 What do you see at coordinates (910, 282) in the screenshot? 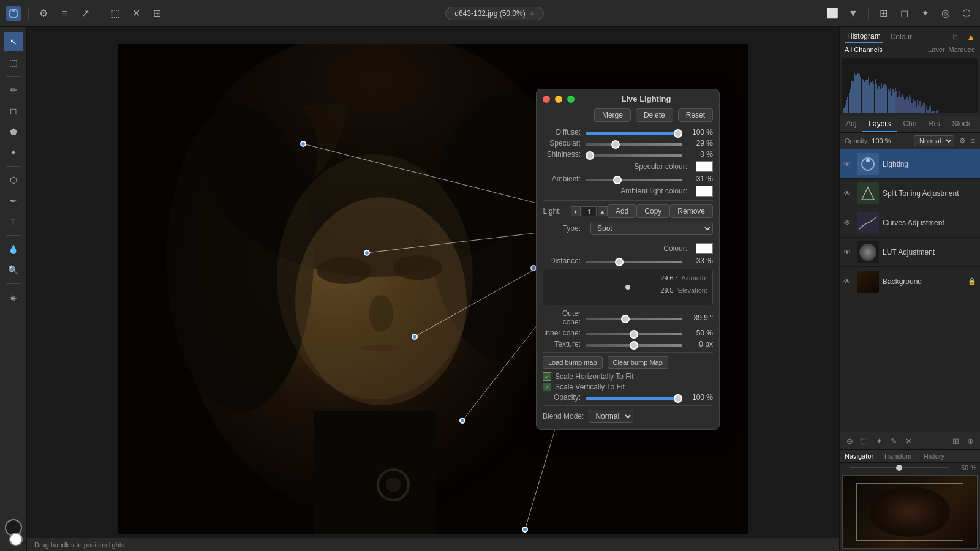
I see `layer-item-background: 👁 Background 🔒` at bounding box center [910, 282].